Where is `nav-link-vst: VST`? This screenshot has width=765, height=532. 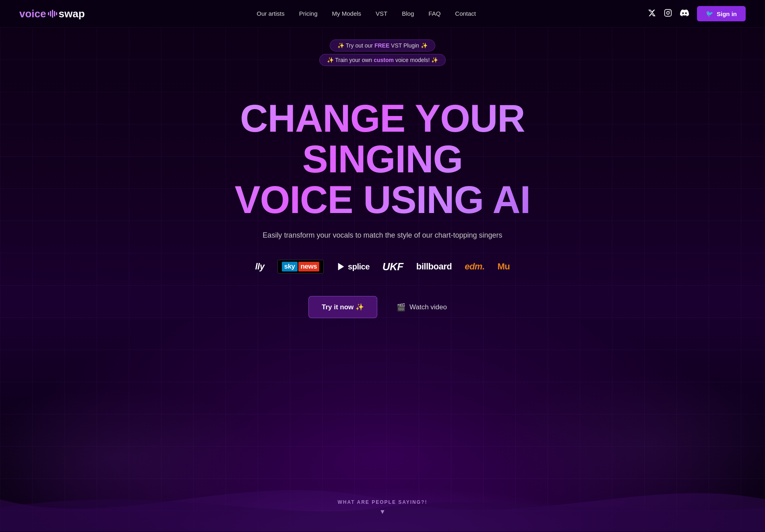 nav-link-vst: VST is located at coordinates (382, 14).